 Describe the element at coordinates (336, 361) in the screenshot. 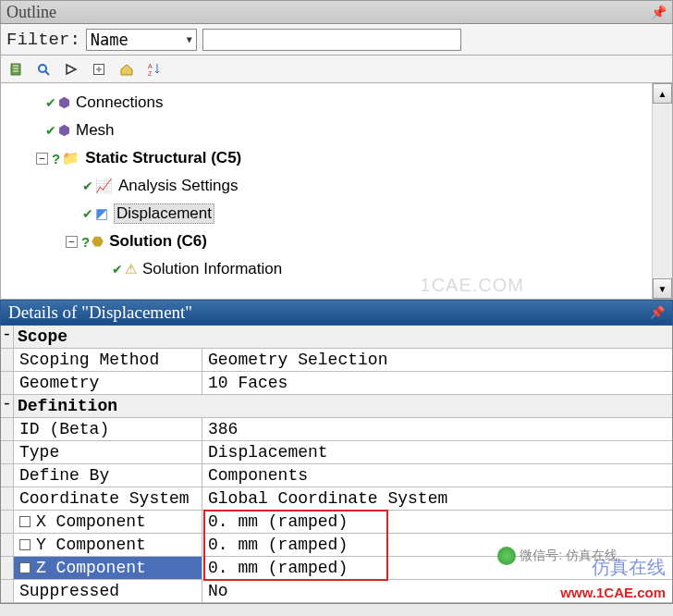

I see `details-row-scoping-method: Scoping Method Geometry Selection` at that location.